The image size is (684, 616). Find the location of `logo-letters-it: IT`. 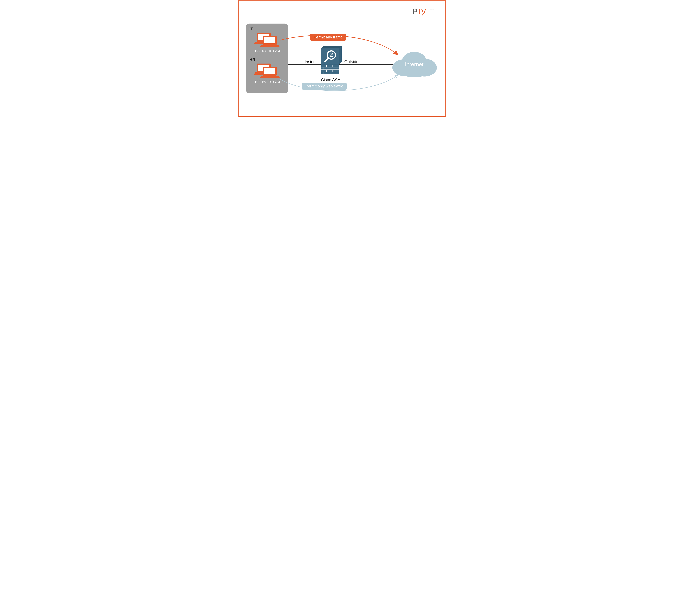

logo-letters-it: IT is located at coordinates (431, 12).